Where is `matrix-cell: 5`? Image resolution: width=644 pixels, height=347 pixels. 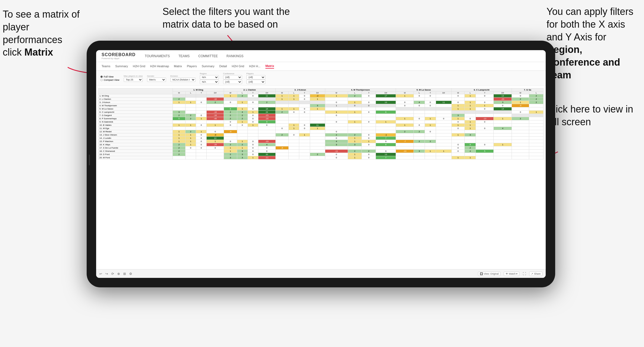 matrix-cell: 5 is located at coordinates (485, 151).